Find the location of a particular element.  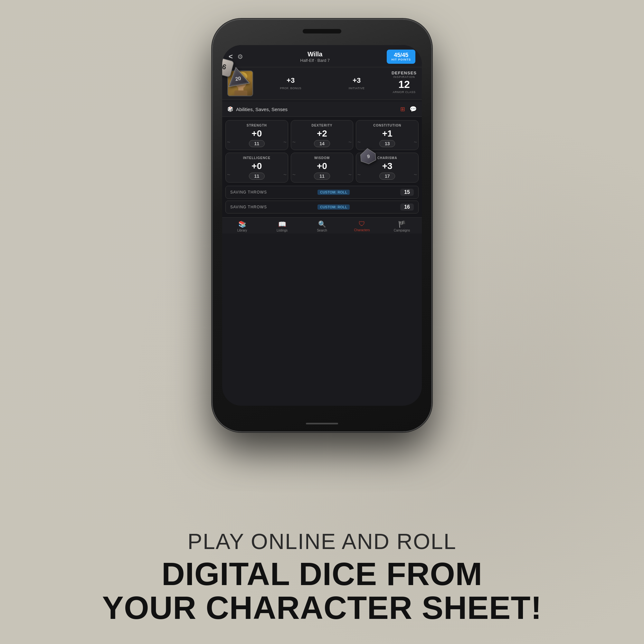

wisdom-modifier: +0 is located at coordinates (322, 166).